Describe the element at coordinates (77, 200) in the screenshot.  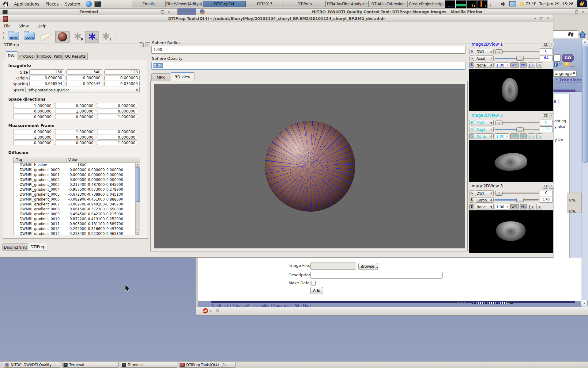
I see `table-row: DWMRI_gradient_0006 -0.082900 -0.451000 …` at that location.